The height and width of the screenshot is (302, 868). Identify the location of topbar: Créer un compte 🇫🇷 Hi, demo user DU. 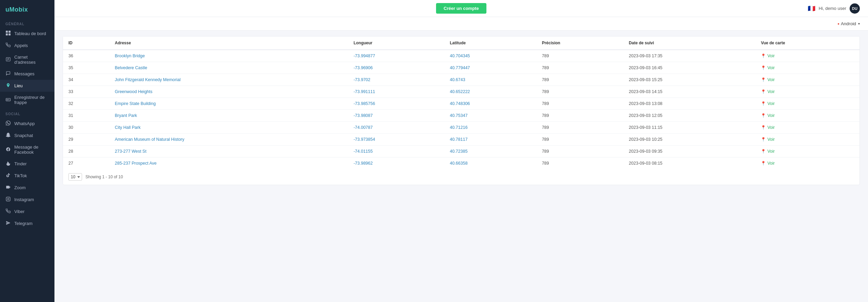
(461, 9).